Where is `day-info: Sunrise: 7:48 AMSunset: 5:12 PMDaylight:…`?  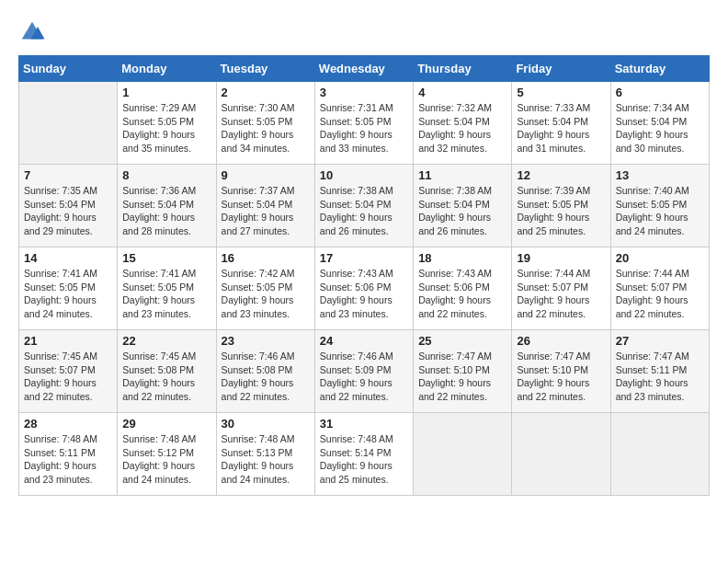 day-info: Sunrise: 7:48 AMSunset: 5:12 PMDaylight:… is located at coordinates (166, 460).